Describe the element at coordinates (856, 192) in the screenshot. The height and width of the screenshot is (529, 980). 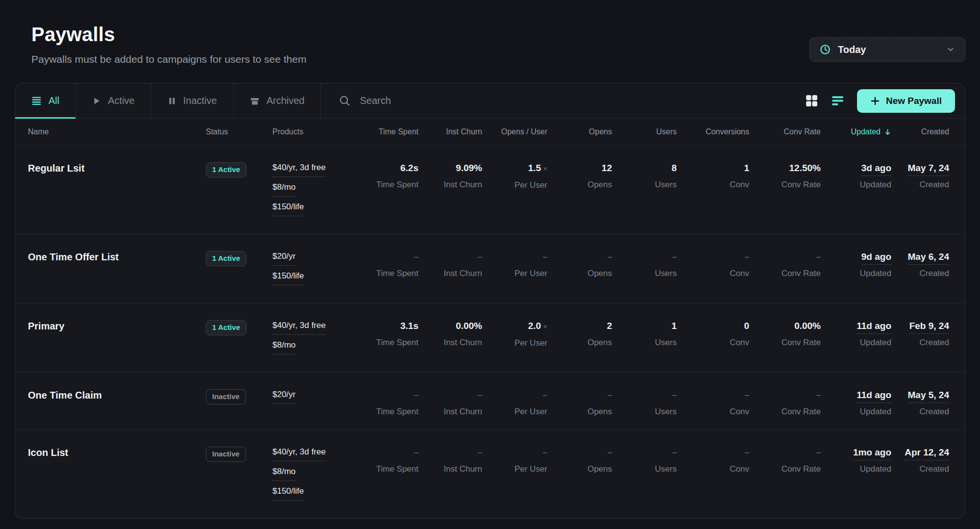
I see `updated-cell: 3d ago Updated` at that location.